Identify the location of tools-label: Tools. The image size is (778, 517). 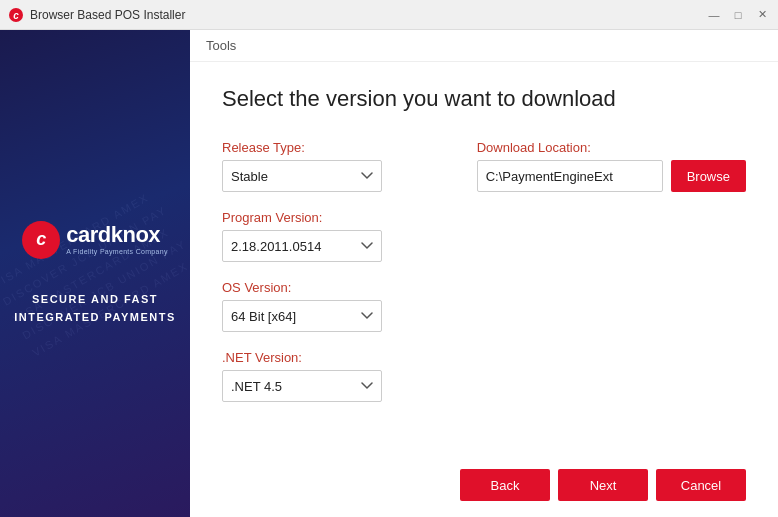
(221, 46).